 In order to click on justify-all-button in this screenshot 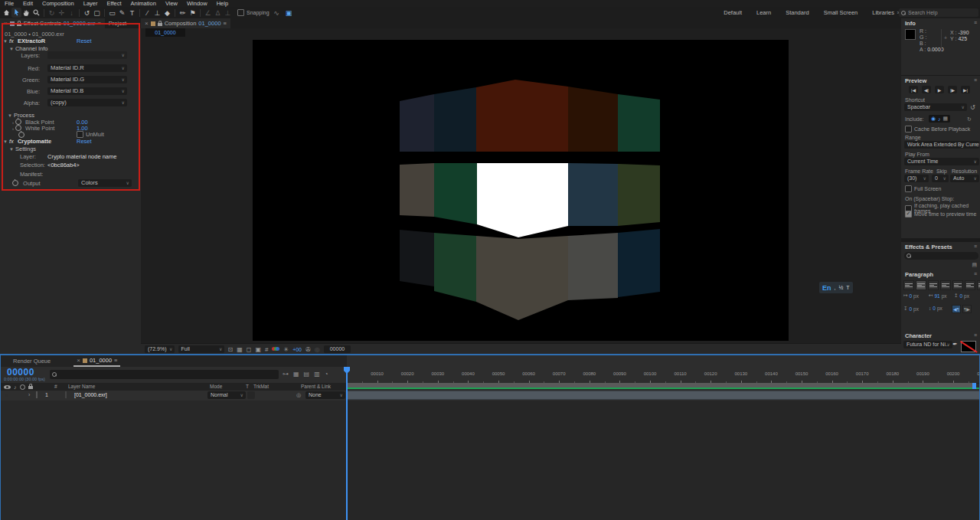, I will do `click(978, 285)`.